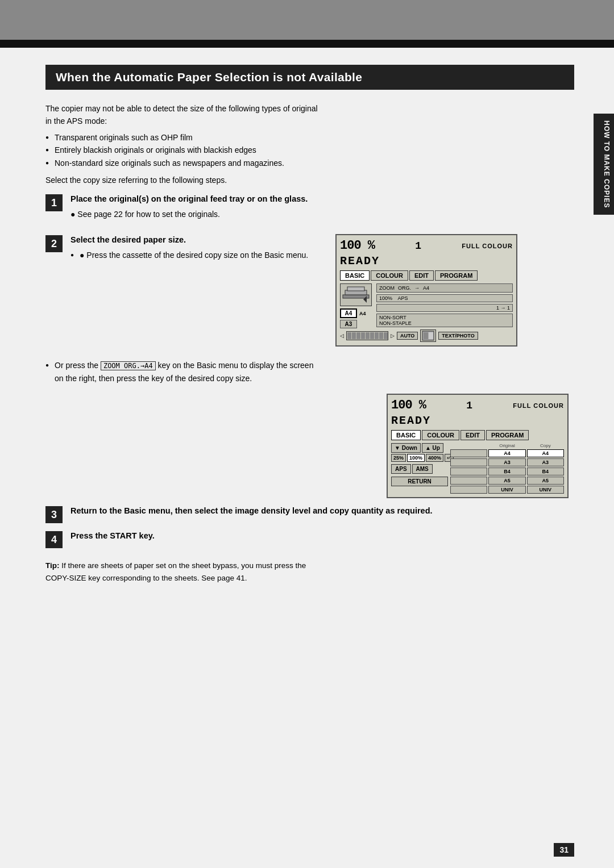 Image resolution: width=614 pixels, height=868 pixels. I want to click on lcd2-a4-orig: A4, so click(507, 453).